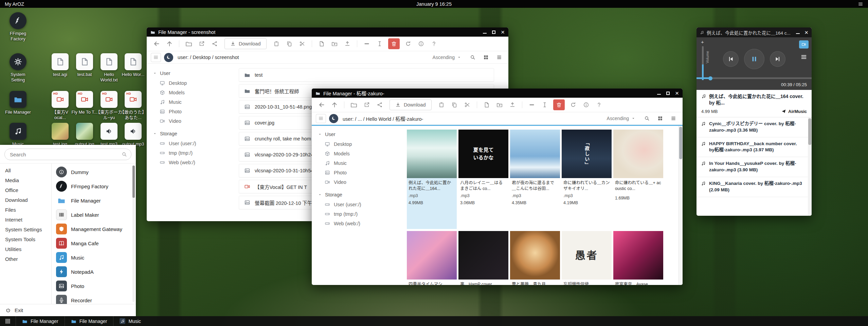  Describe the element at coordinates (599, 105) in the screenshot. I see `help-button` at that location.